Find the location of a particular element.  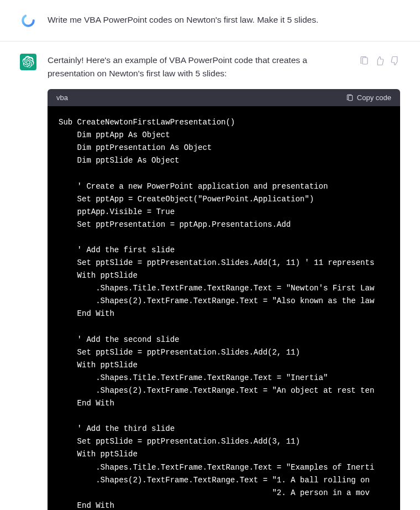

copy-code-button: Copy code is located at coordinates (369, 97).